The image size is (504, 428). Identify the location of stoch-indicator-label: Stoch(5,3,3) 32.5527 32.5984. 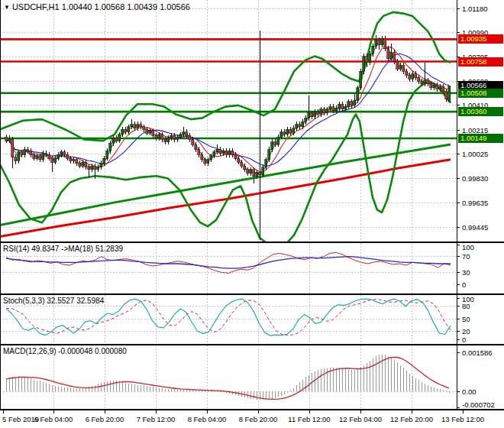
(53, 301).